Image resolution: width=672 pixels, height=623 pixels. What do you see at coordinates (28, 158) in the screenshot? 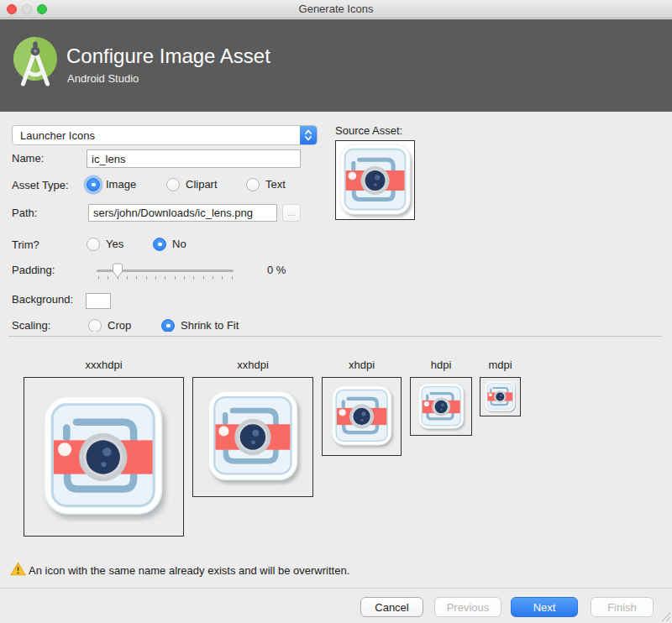
I see `name-label: Name:` at bounding box center [28, 158].